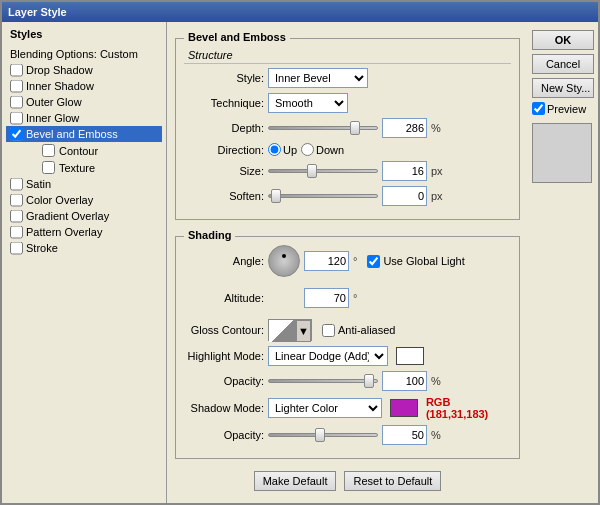 The height and width of the screenshot is (505, 600). What do you see at coordinates (404, 435) in the screenshot?
I see `shadow-opacity-input` at bounding box center [404, 435].